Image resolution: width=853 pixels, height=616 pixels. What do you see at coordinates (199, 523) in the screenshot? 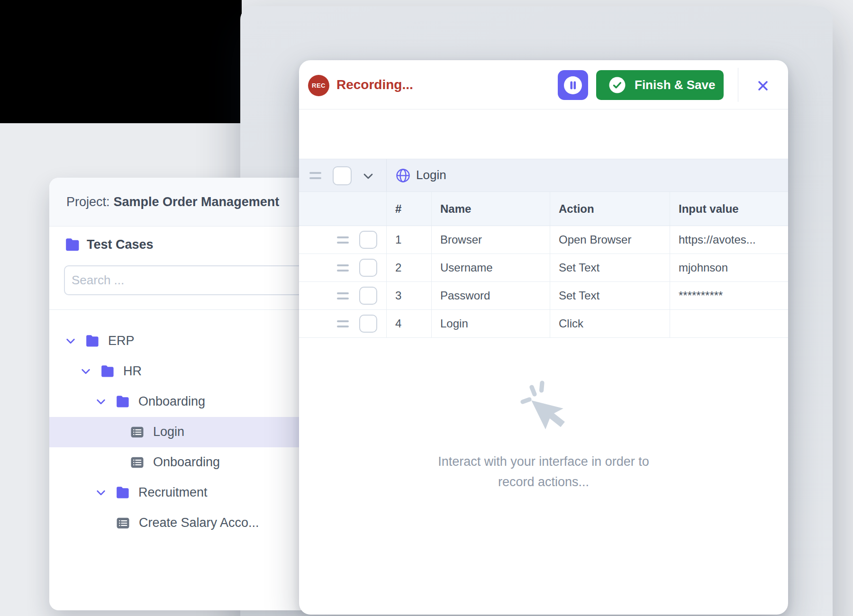
I see `tree-item-label: Create Salary Acco...` at bounding box center [199, 523].